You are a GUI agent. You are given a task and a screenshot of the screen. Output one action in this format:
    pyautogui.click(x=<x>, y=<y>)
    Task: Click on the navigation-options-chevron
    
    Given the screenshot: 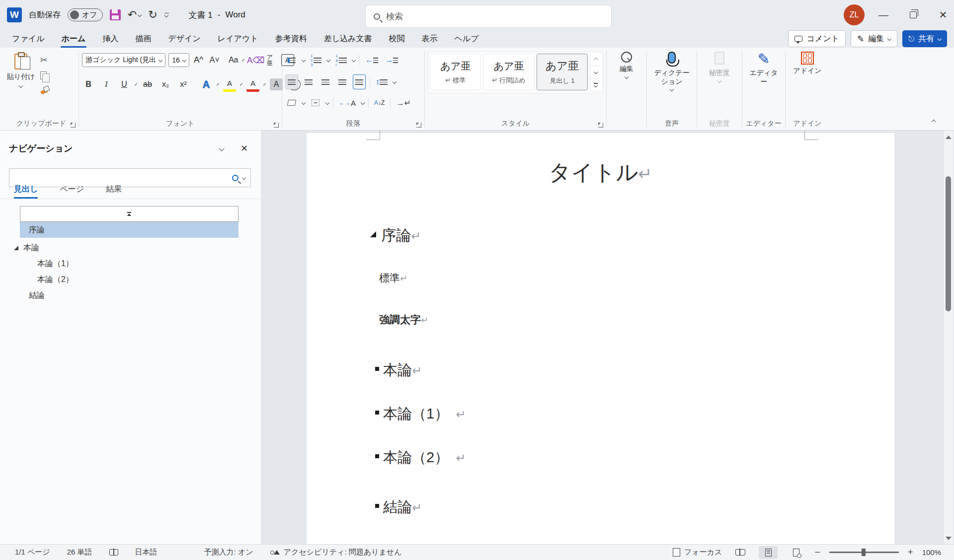 What is the action you would take?
    pyautogui.click(x=222, y=148)
    